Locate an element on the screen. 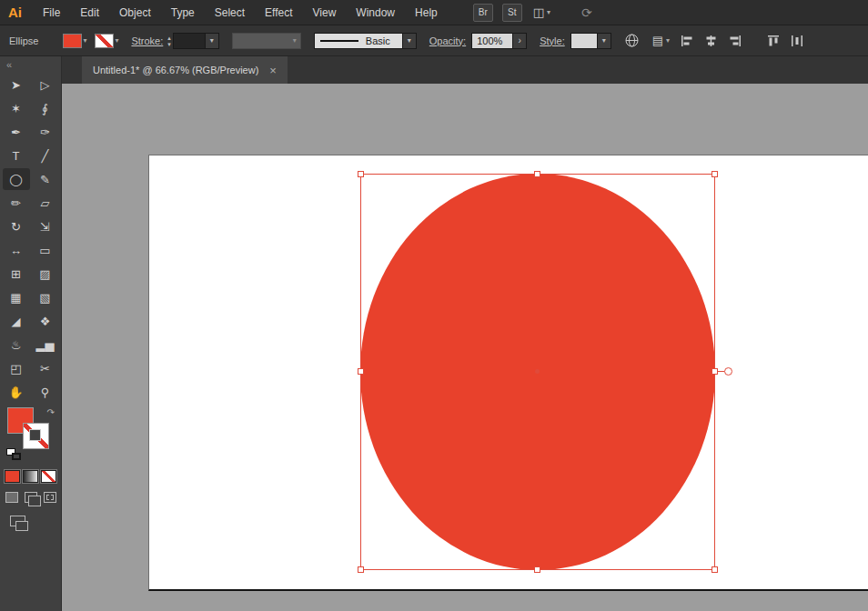 This screenshot has width=868, height=611. document-info-button is located at coordinates (631, 40).